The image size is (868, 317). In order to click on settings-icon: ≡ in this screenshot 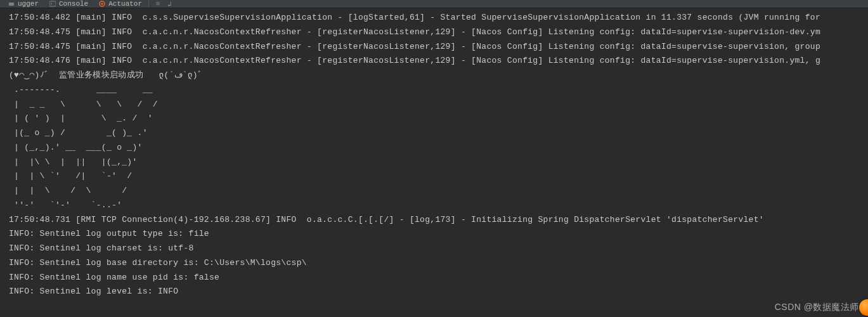, I will do `click(158, 4)`.